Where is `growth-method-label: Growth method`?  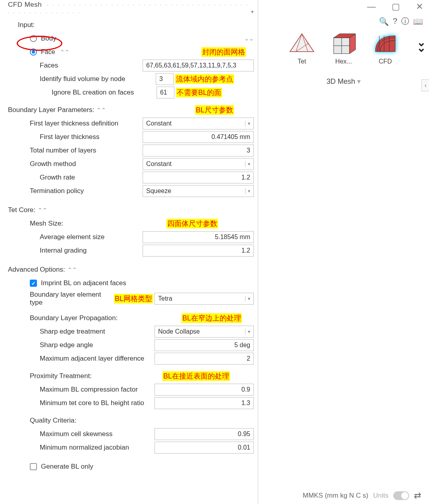 growth-method-label: Growth method is located at coordinates (86, 164).